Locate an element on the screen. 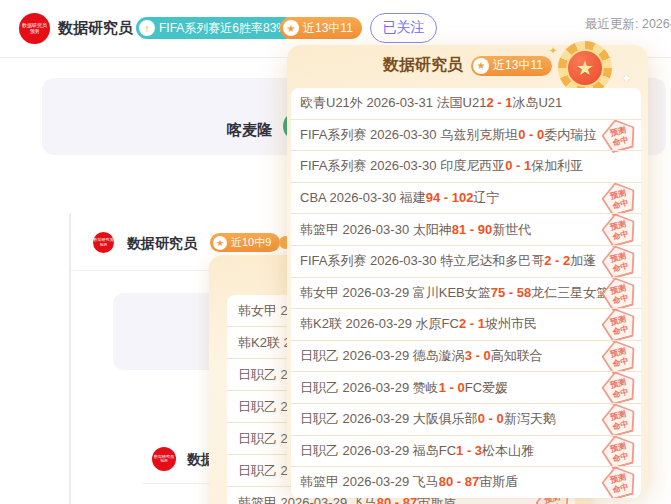 This screenshot has height=504, width=671. result-text: CBA 2026-03-30 福建94 - 102辽宁 is located at coordinates (400, 198).